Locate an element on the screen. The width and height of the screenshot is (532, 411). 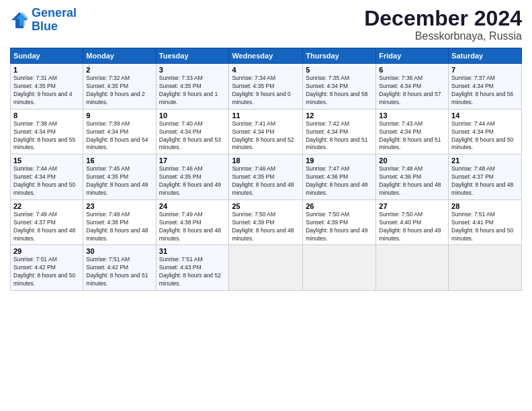
day-number: 29 is located at coordinates (47, 251).